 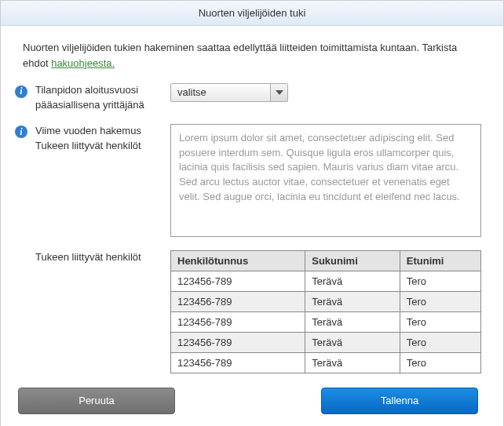 What do you see at coordinates (248, 98) in the screenshot?
I see `row-start-year: i Tilanpidon aloitusvuosi pääasiallisena…` at bounding box center [248, 98].